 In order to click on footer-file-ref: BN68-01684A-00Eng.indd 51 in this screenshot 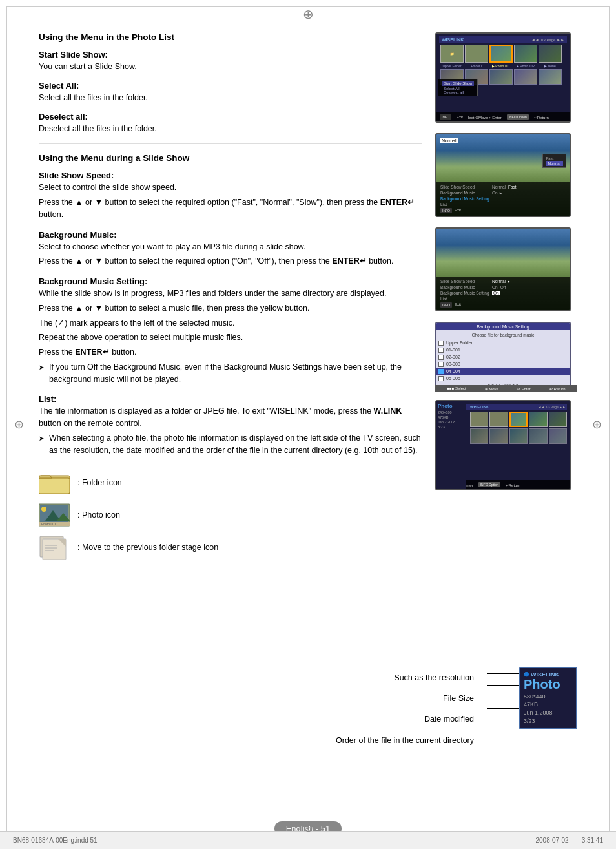, I will do `click(56, 840)`.